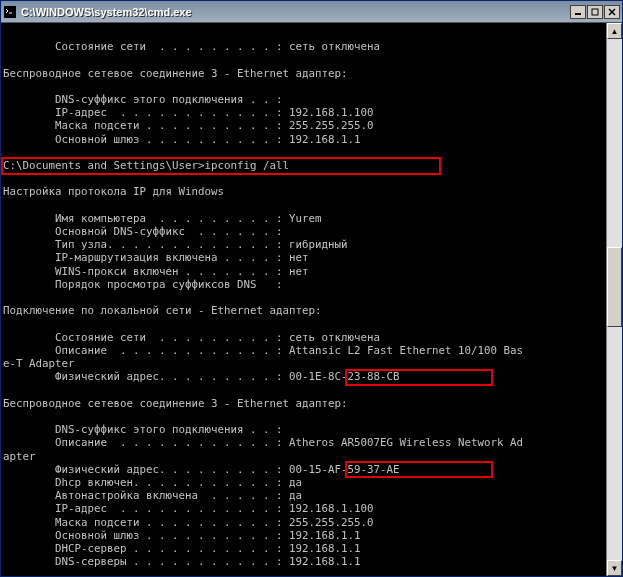  What do you see at coordinates (10, 12) in the screenshot?
I see `cmd-icon` at bounding box center [10, 12].